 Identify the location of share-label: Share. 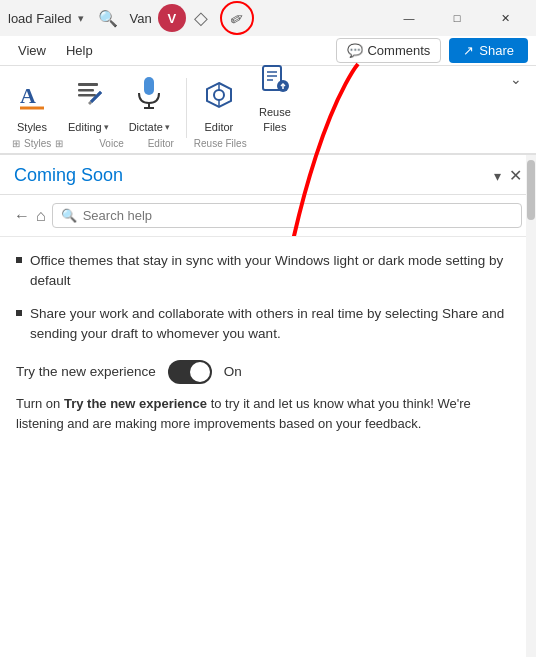
(496, 50).